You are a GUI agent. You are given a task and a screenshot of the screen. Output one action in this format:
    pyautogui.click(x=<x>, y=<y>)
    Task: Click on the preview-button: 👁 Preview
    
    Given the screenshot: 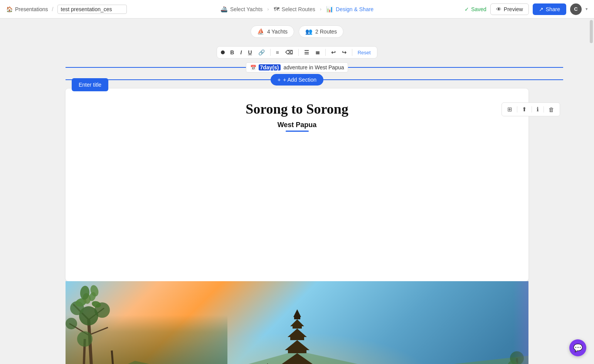 What is the action you would take?
    pyautogui.click(x=510, y=9)
    